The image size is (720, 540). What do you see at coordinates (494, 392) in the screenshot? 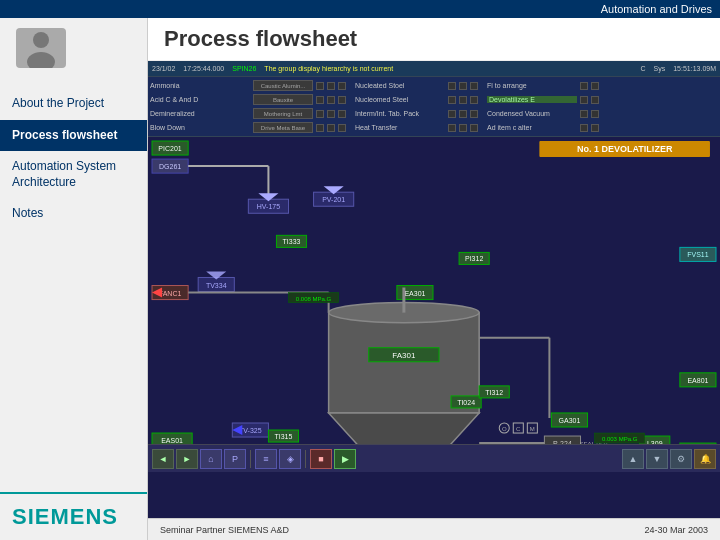
I see `svg-text: TI312` at bounding box center [494, 392].